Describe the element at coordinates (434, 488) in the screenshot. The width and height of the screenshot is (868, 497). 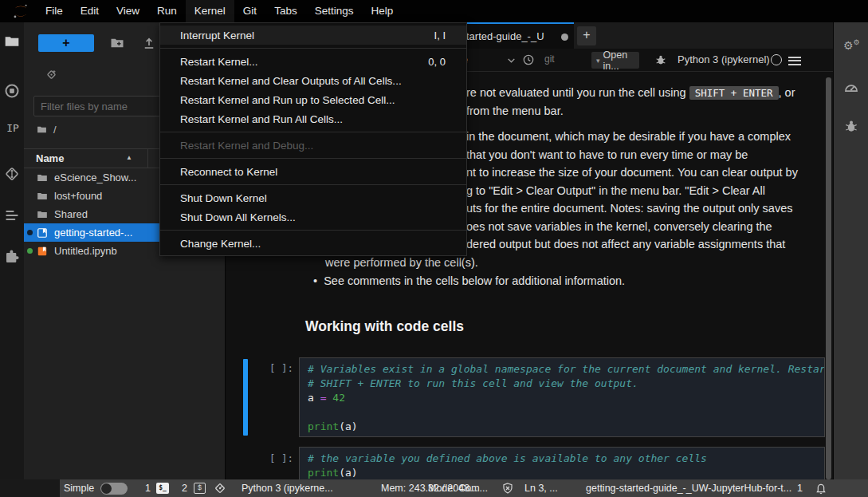
I see `status-bar: Simple 1 $_ 2 $ Python 3 (ipykerne... Me…` at that location.